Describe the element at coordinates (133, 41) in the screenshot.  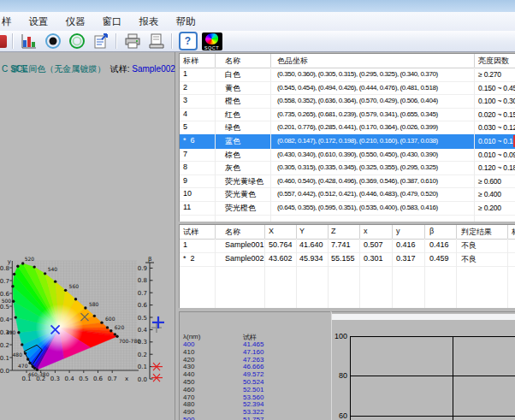
I see `printer-icon` at that location.